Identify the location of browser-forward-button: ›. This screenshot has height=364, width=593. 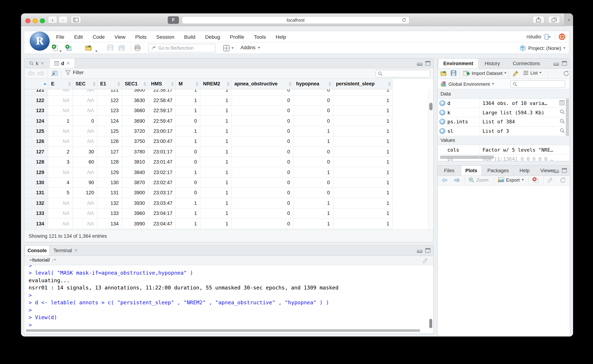
(63, 20).